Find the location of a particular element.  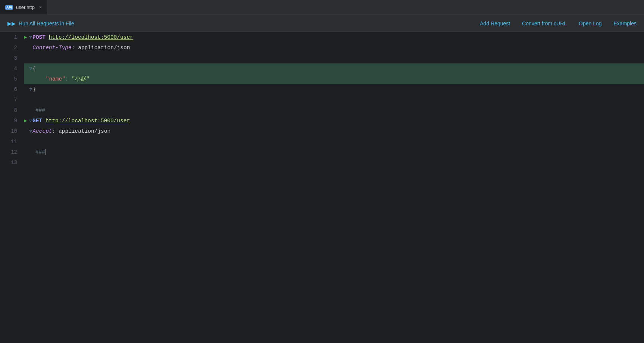

tab-bar: API user.http × is located at coordinates (322, 7).